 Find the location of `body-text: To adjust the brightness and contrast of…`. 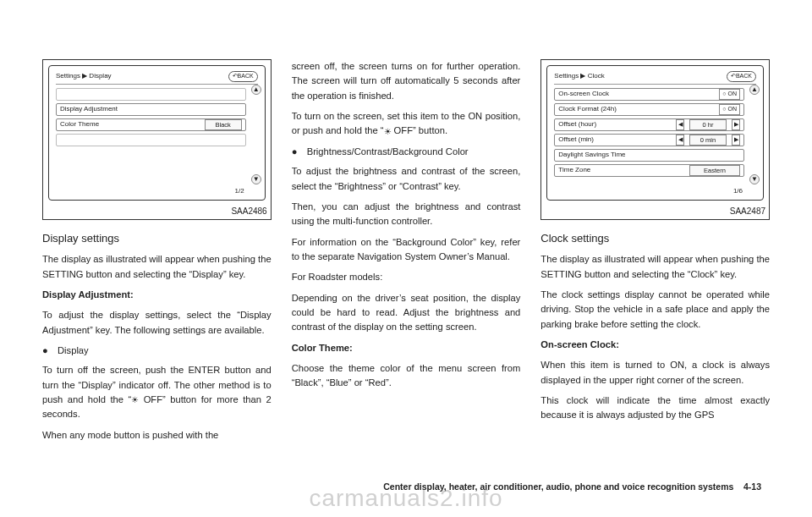

body-text: To adjust the brightness and contrast of… is located at coordinates (406, 179).